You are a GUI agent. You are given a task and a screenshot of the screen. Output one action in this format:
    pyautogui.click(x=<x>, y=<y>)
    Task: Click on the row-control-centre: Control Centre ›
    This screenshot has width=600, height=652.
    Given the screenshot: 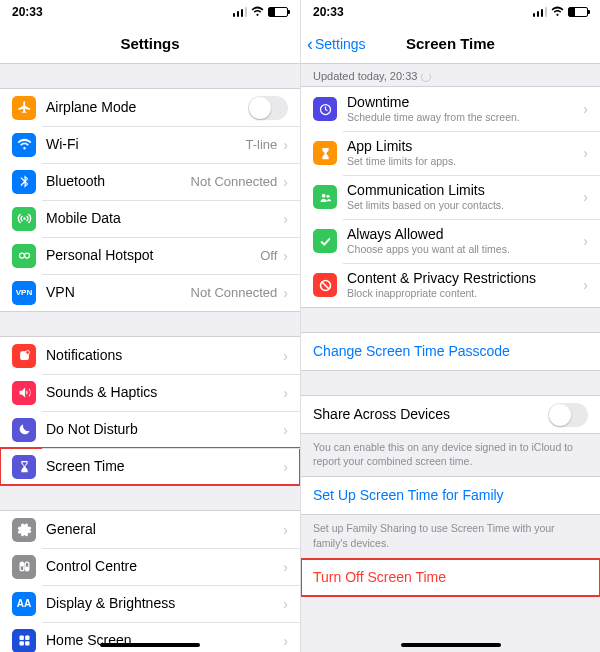 What is the action you would take?
    pyautogui.click(x=150, y=566)
    